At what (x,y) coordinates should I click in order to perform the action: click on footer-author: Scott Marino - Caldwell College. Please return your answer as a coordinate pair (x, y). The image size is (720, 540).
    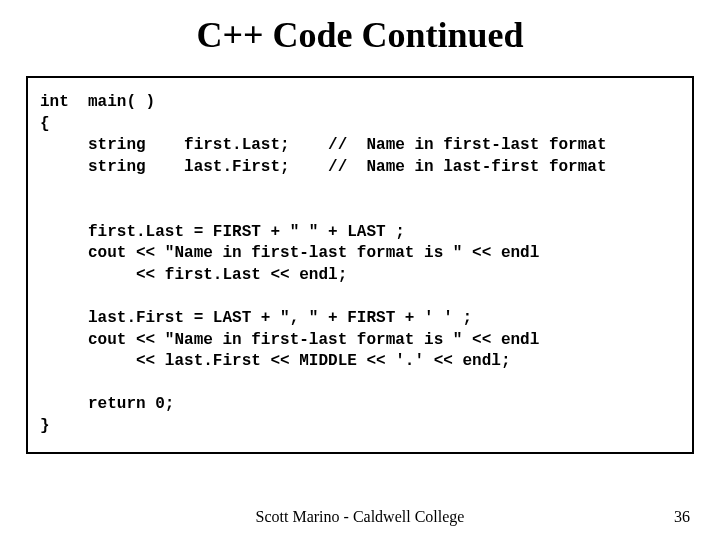
    Looking at the image, I should click on (360, 517).